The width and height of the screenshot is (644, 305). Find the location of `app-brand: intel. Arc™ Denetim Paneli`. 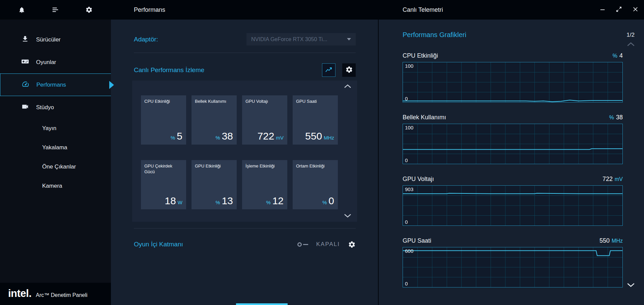

app-brand: intel. Arc™ Denetim Paneli is located at coordinates (55, 294).